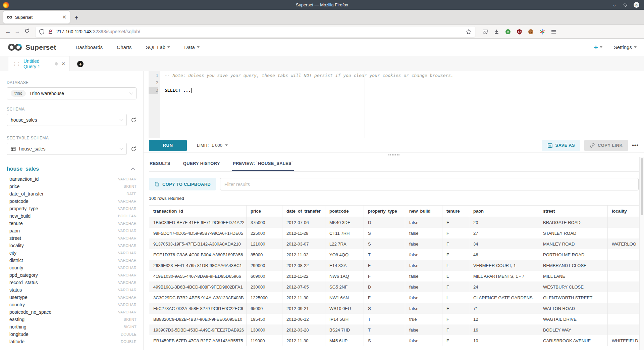  What do you see at coordinates (263, 164) in the screenshot?
I see `tab-preview-house-sales: PREVIEW: `HOUSE_SALES`` at bounding box center [263, 164].